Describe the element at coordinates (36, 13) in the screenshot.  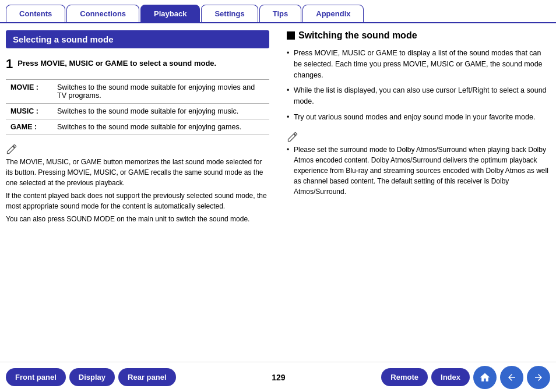
I see `tab-contents: Contents` at that location.